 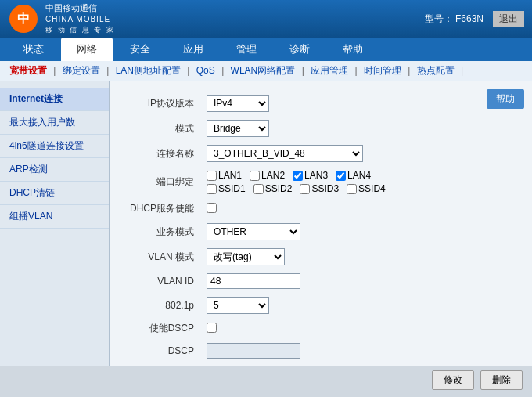 What do you see at coordinates (161, 281) in the screenshot?
I see `vlan-id-label: VLAN ID` at bounding box center [161, 281].